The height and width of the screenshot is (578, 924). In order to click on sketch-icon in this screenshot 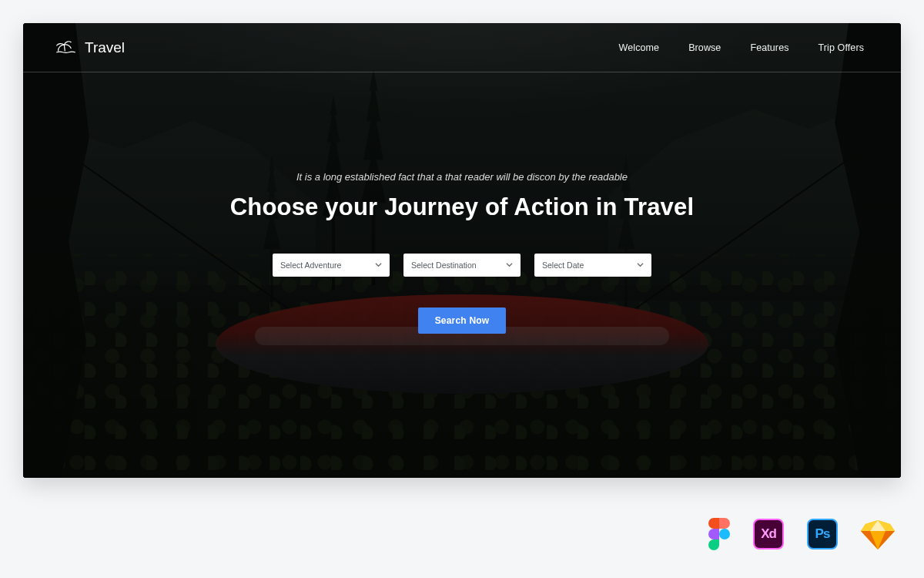, I will do `click(878, 534)`.